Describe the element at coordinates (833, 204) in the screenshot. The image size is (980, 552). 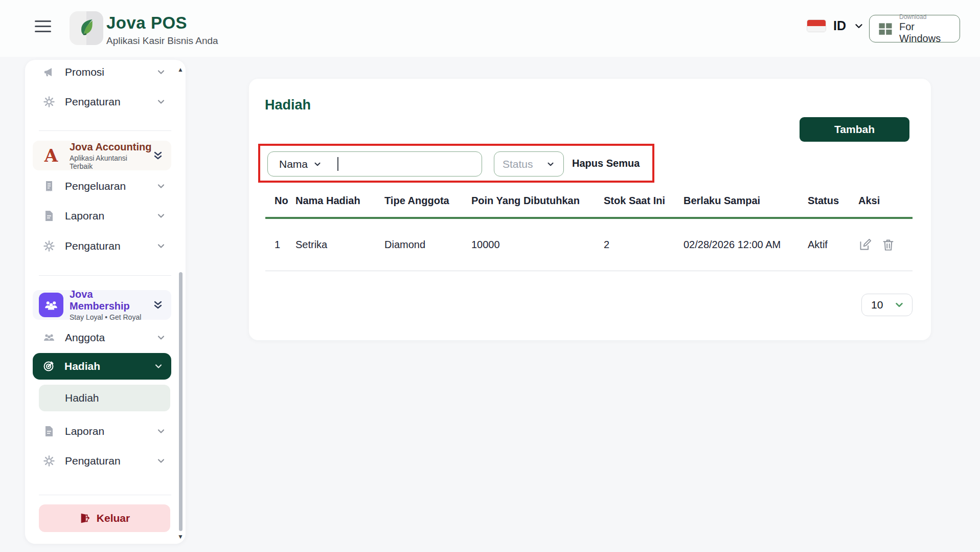
I see `col-status: Status` at that location.